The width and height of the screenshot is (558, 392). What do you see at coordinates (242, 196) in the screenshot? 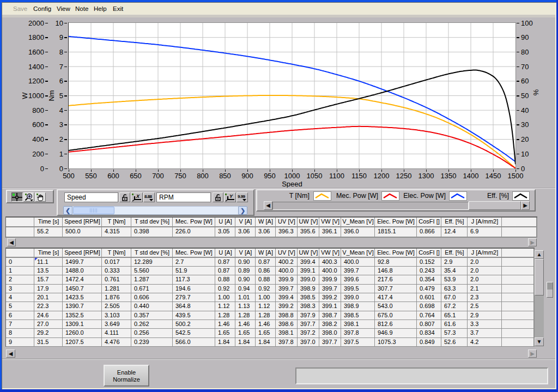
I see `svg-text: 9.99` at bounding box center [242, 196].